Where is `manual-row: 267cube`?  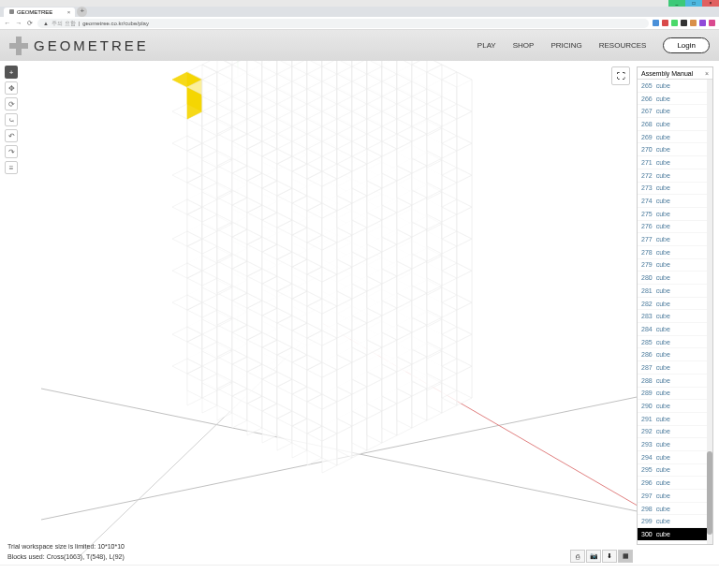 manual-row: 267cube is located at coordinates (675, 111).